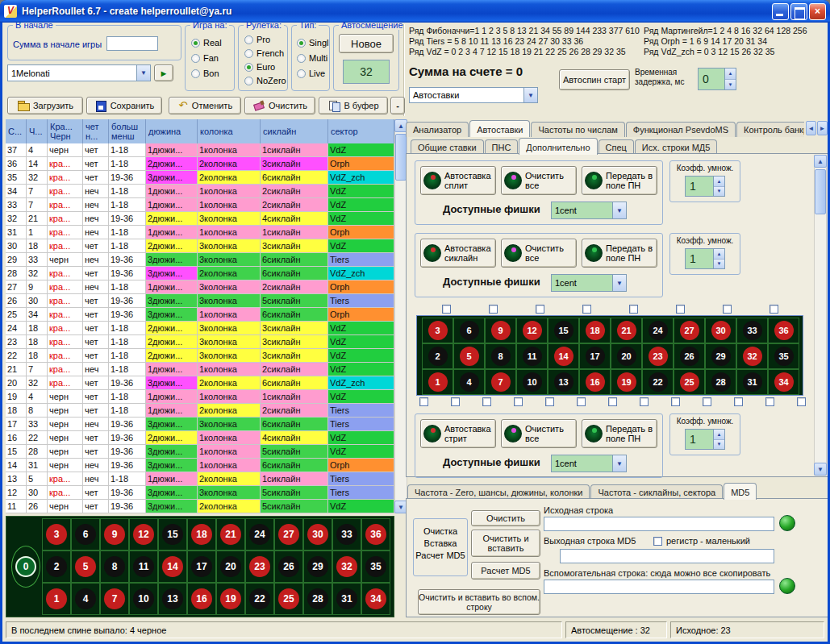 This screenshot has height=644, width=830. I want to click on panel-scrollbar-thumb, so click(820, 192).